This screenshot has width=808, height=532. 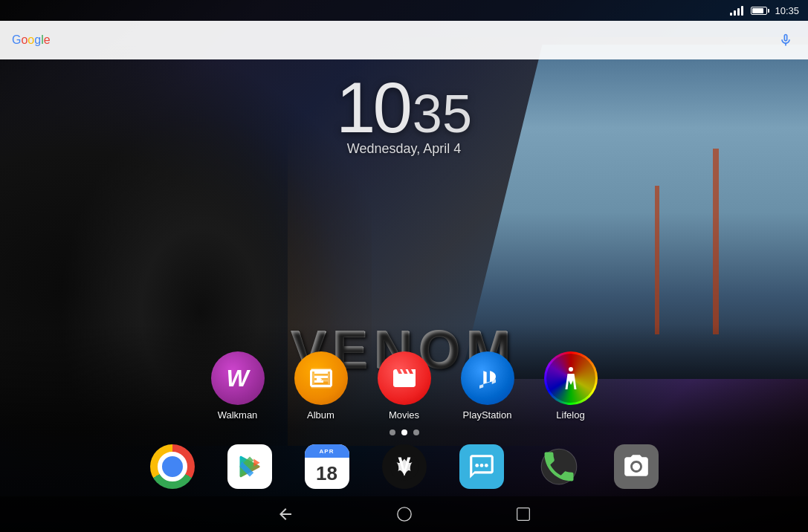 What do you see at coordinates (523, 514) in the screenshot?
I see `recents-button` at bounding box center [523, 514].